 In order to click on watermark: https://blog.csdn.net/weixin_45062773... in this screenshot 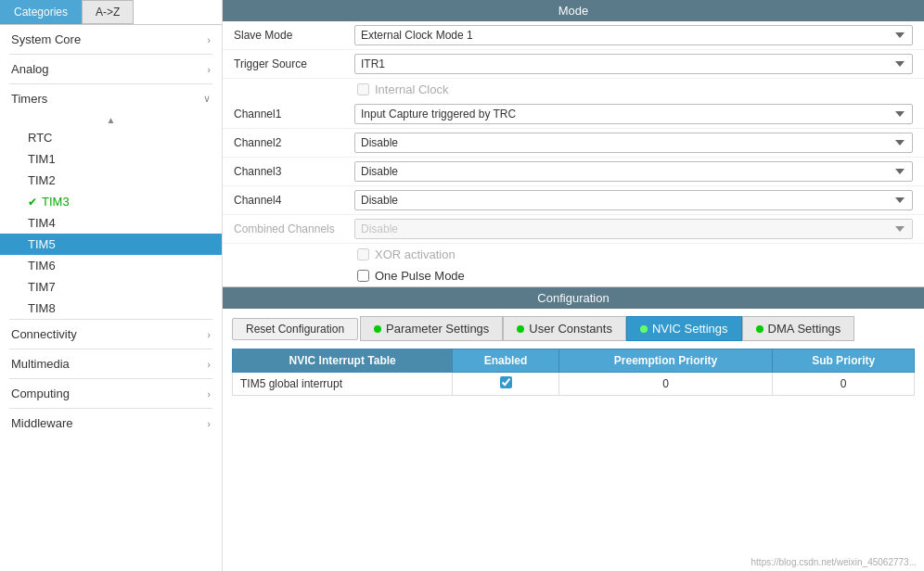, I will do `click(834, 562)`.